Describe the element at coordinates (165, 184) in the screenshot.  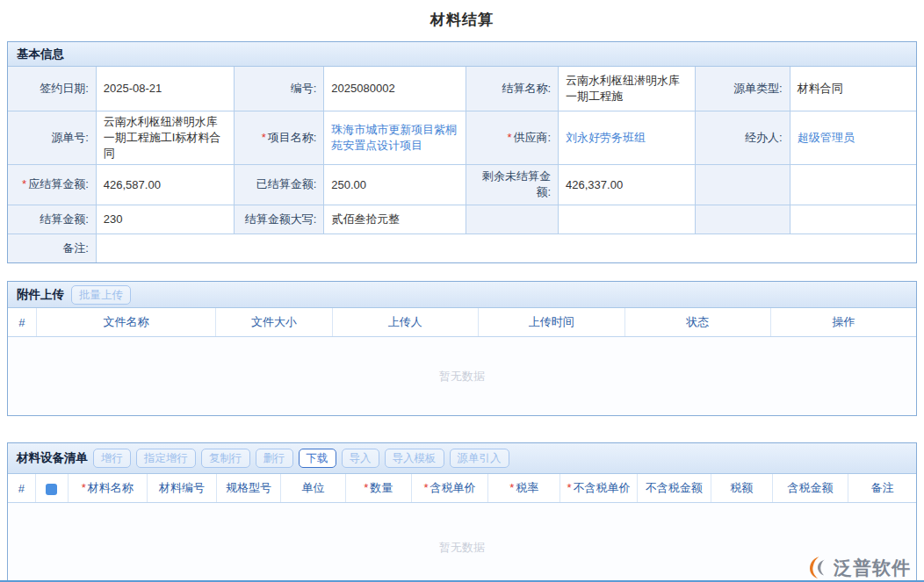
I see `field-value-should-settle: 426,587.00` at that location.